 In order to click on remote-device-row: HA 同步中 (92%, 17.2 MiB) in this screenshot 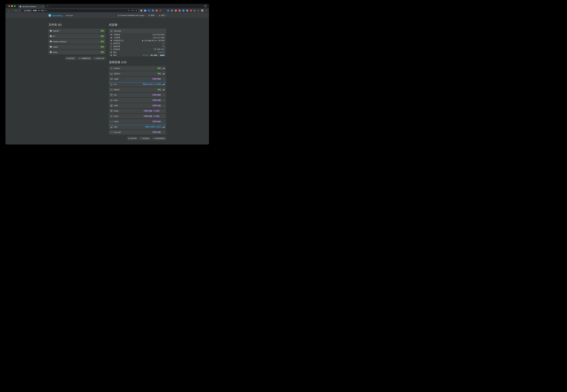, I will do `click(137, 84)`.